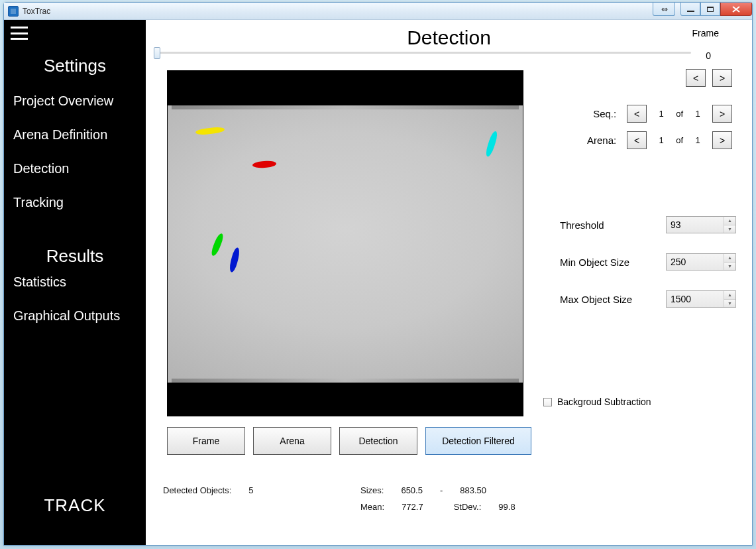 This screenshot has height=549, width=756. Describe the element at coordinates (547, 402) in the screenshot. I see `bg-subtraction-checkbox` at that location.